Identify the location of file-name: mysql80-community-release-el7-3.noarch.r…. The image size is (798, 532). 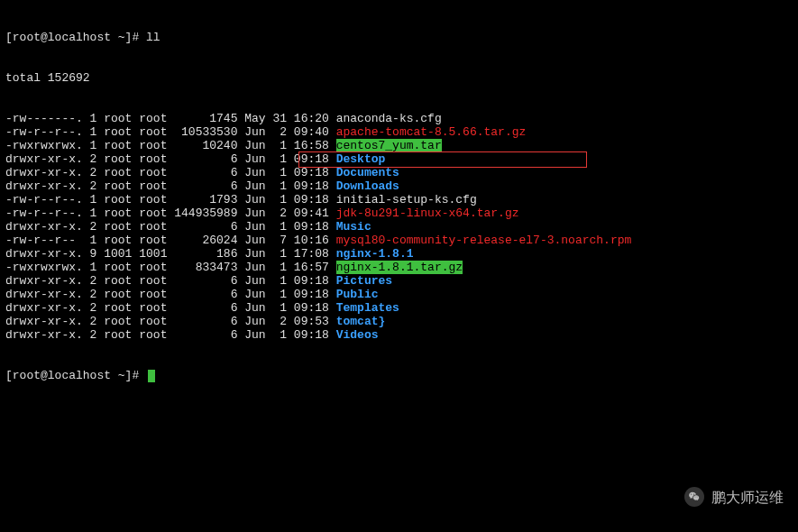
(484, 240).